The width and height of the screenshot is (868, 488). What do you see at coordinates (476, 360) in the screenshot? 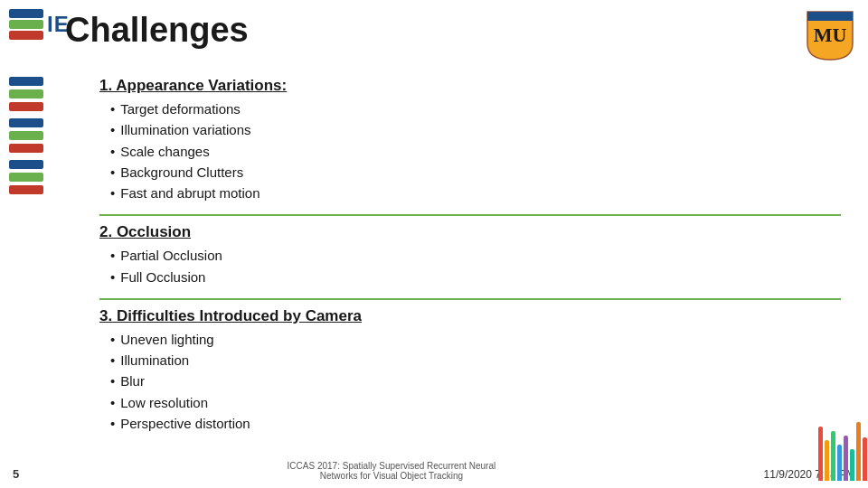
I see `bullet-illumination: Illumination` at bounding box center [476, 360].